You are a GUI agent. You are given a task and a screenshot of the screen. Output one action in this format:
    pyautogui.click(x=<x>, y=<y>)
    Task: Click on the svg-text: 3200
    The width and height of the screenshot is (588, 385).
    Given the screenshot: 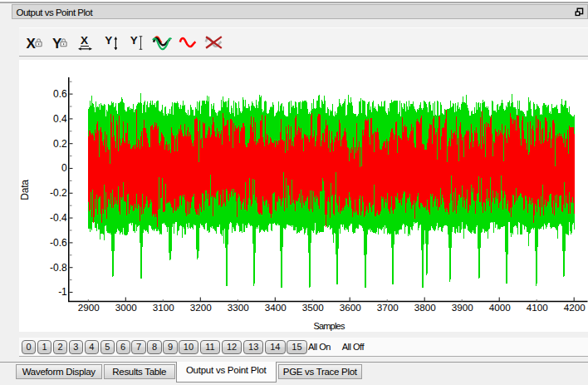 What is the action you would take?
    pyautogui.click(x=201, y=308)
    